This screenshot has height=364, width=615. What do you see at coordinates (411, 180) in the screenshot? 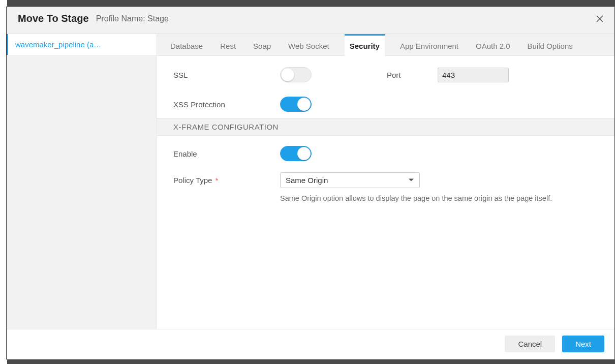
I see `chevron-down-icon` at bounding box center [411, 180].